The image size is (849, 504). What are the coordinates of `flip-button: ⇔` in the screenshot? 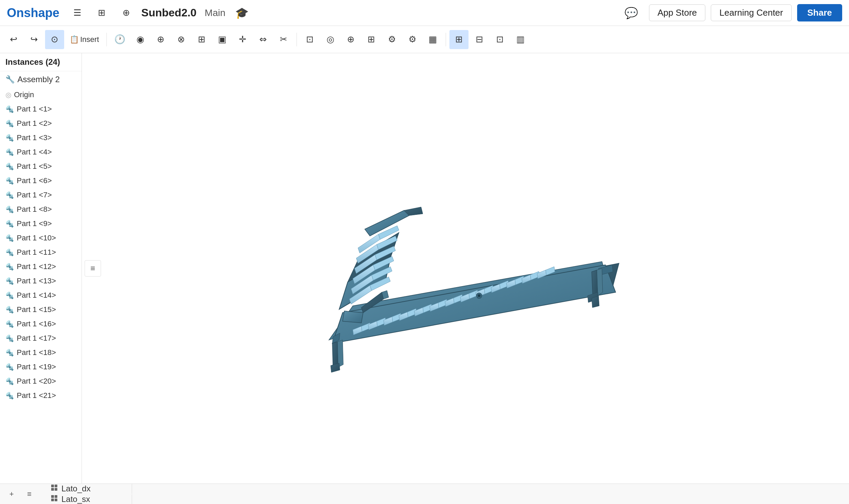 It's located at (263, 40).